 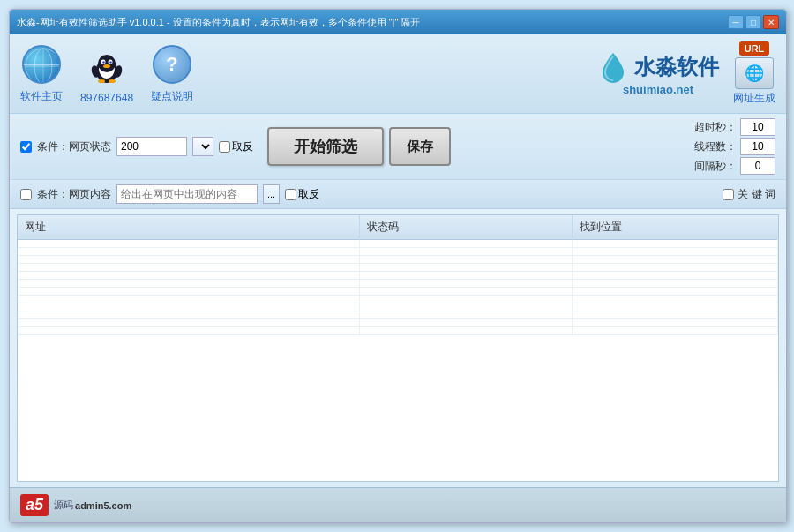 I want to click on url-gen-label: 网址生成, so click(x=754, y=99).